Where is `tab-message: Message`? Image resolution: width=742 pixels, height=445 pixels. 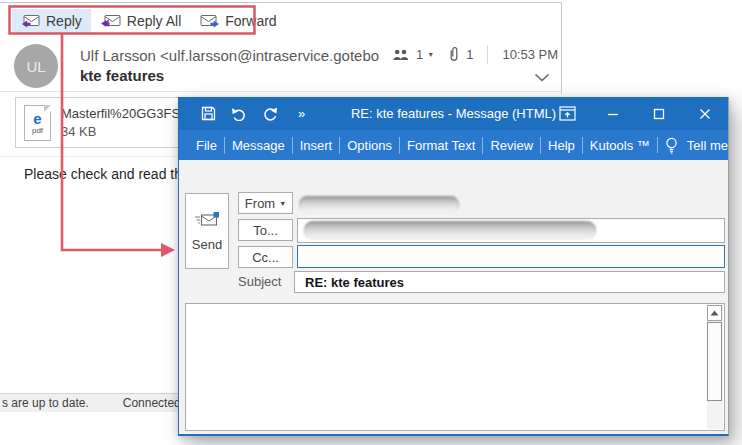 tab-message: Message is located at coordinates (258, 146).